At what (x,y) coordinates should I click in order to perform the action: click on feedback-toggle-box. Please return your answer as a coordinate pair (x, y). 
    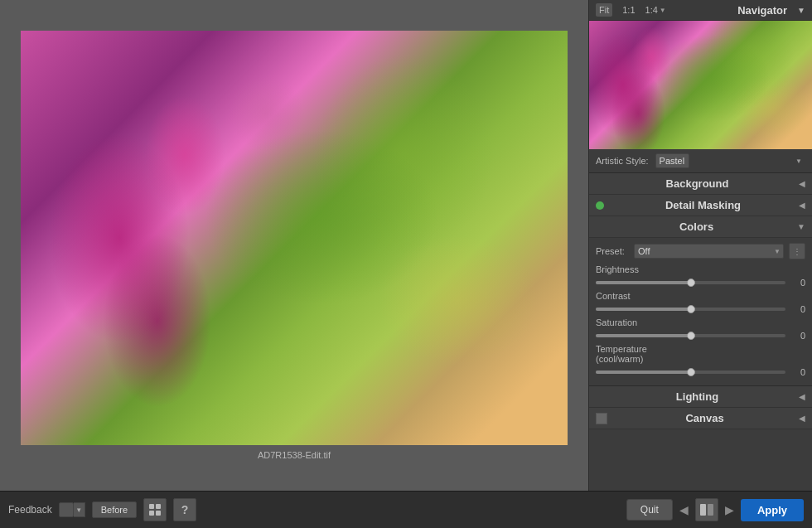
    Looking at the image, I should click on (66, 510).